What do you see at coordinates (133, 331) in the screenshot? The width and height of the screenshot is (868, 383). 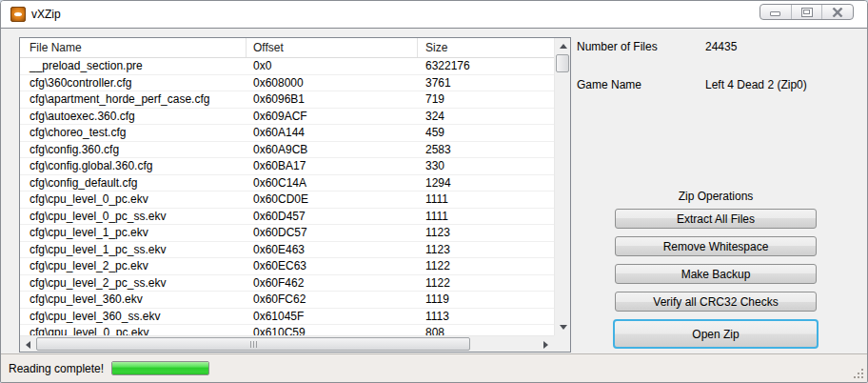 I see `cell-file-name: cfg\gpu_level_0_pc.ekv` at bounding box center [133, 331].